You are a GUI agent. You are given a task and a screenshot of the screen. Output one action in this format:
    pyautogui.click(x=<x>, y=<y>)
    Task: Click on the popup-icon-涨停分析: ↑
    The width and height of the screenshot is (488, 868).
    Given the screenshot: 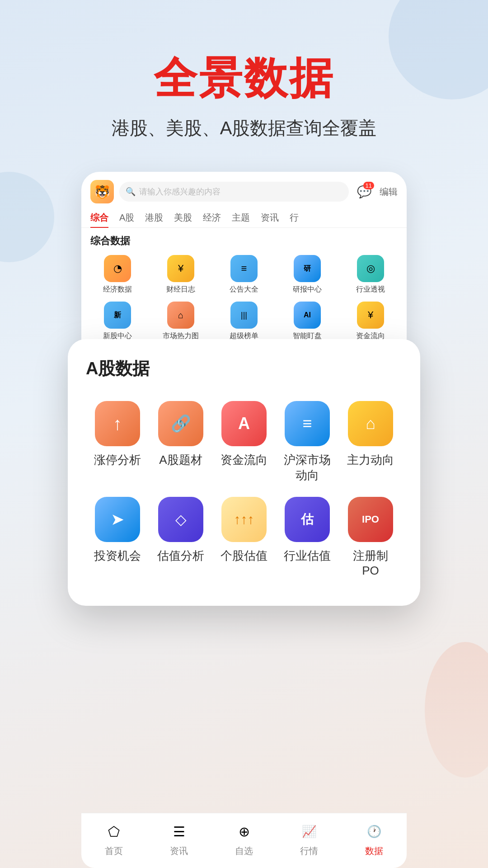 What is the action you would take?
    pyautogui.click(x=117, y=424)
    